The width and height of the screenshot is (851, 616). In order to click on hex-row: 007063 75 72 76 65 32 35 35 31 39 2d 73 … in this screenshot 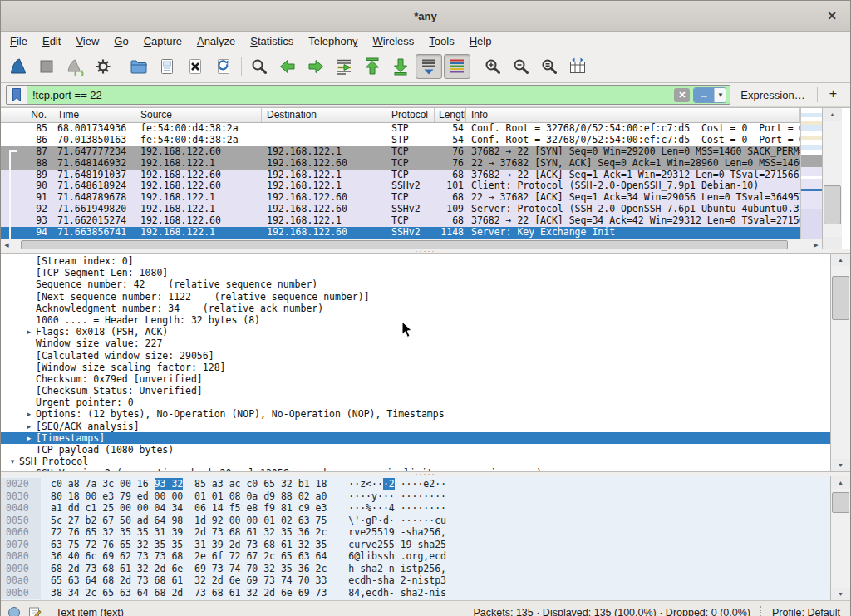, I will do `click(416, 545)`.